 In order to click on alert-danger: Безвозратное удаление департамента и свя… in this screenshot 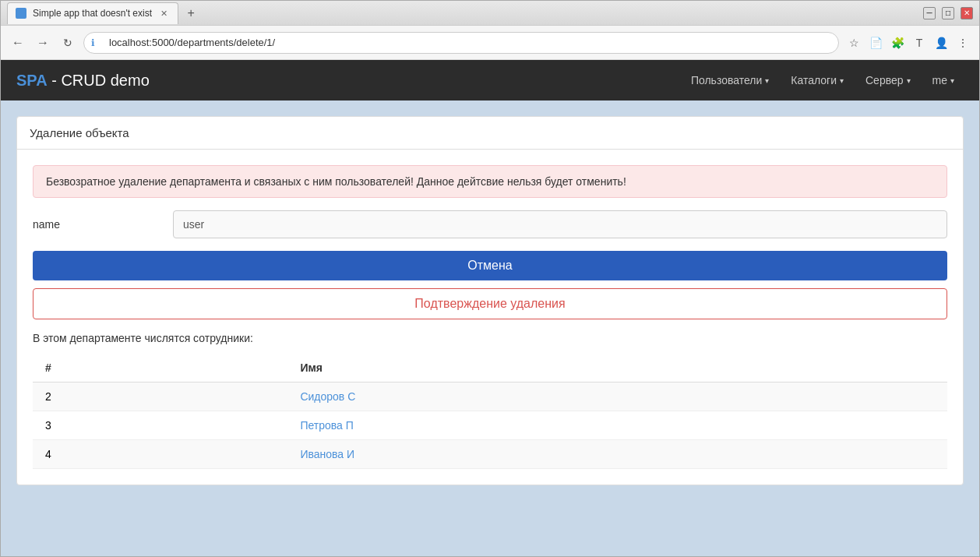, I will do `click(490, 182)`.